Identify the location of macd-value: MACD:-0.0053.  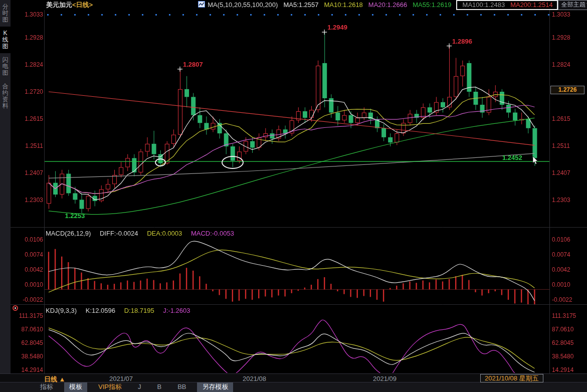
(213, 234).